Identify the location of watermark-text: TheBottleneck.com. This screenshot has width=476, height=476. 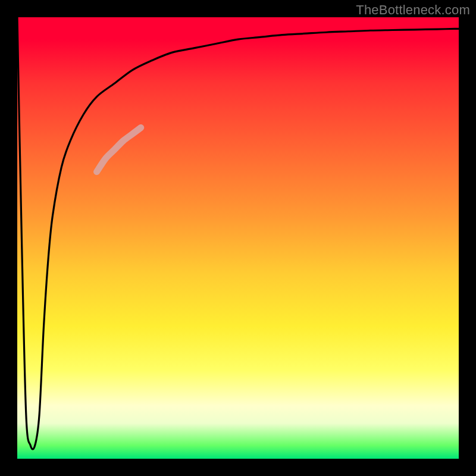
(413, 10).